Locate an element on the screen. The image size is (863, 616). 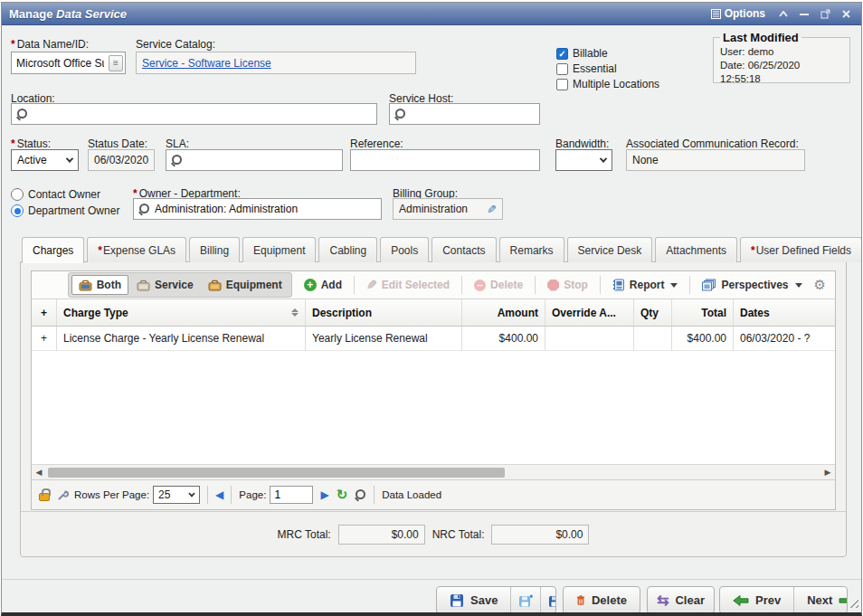
cell-total: $400.00 is located at coordinates (703, 338).